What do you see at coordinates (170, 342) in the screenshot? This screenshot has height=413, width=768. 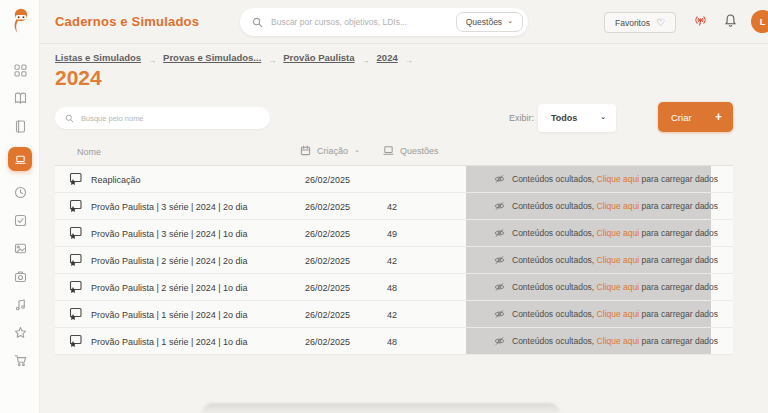 I see `row-name: Provão Paulista | 1 série | 2024 | 1o di…` at bounding box center [170, 342].